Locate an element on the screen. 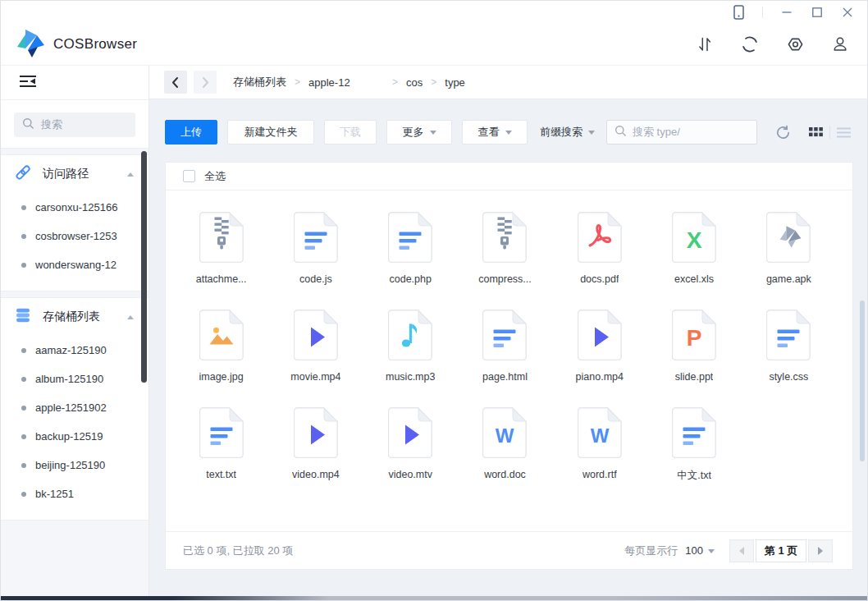 Image resolution: width=868 pixels, height=601 pixels. prev-page-button is located at coordinates (742, 551).